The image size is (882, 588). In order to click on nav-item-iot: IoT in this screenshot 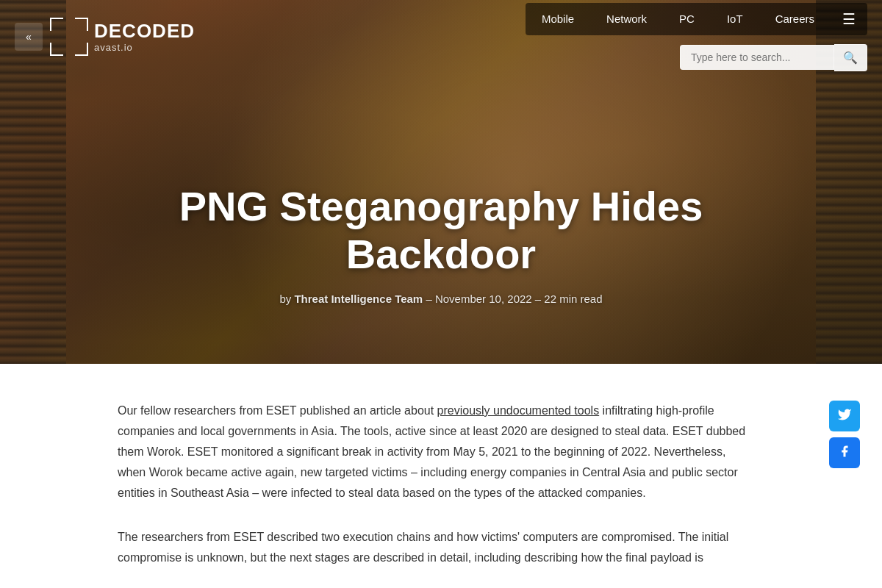, I will do `click(735, 19)`.